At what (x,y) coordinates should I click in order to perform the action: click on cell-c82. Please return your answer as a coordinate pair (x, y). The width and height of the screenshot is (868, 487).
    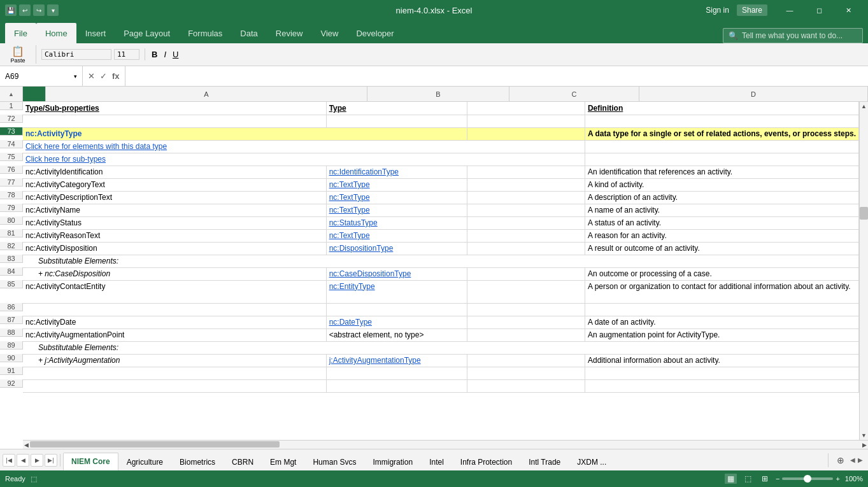
    Looking at the image, I should click on (526, 248).